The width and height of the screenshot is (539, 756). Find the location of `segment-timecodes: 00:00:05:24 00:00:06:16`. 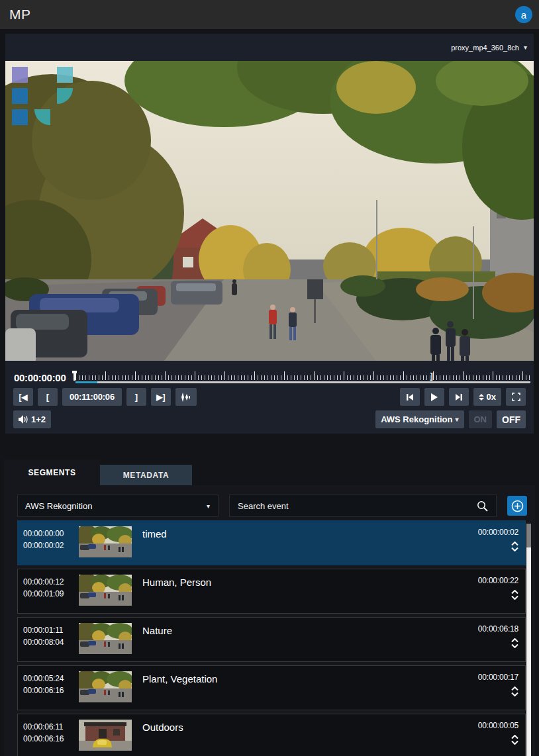

segment-timecodes: 00:00:05:24 00:00:06:16 is located at coordinates (50, 684).